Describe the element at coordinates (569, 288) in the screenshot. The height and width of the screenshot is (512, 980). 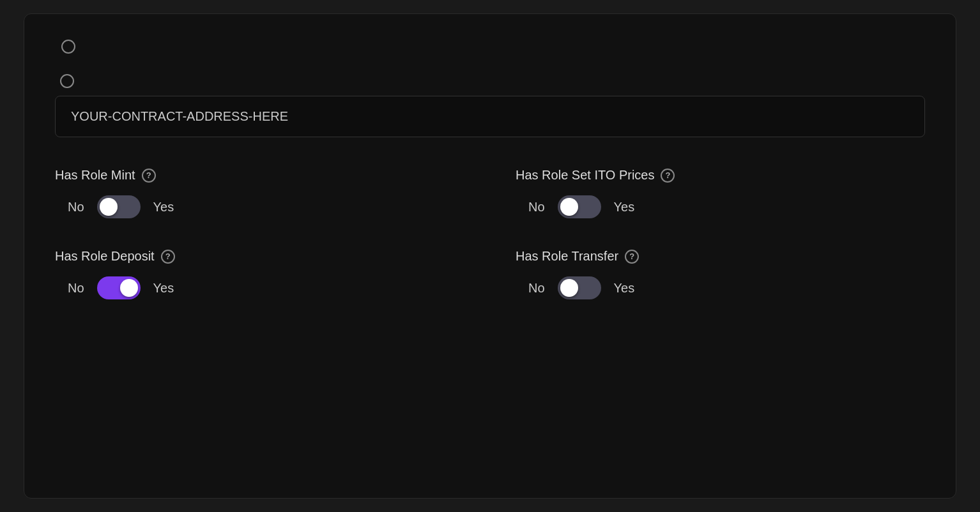
I see `toggle-transfer-thumb` at that location.